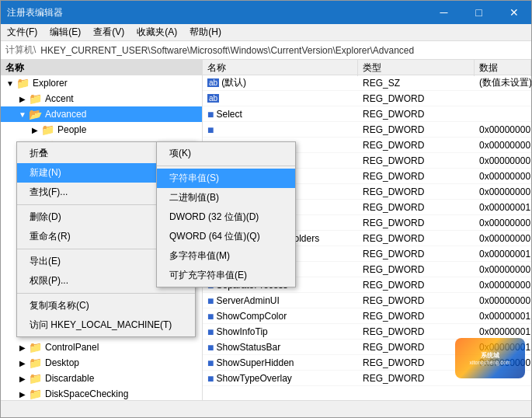 Image resolution: width=532 pixels, height=418 pixels. Describe the element at coordinates (280, 68) in the screenshot. I see `header-name: 名称` at that location.